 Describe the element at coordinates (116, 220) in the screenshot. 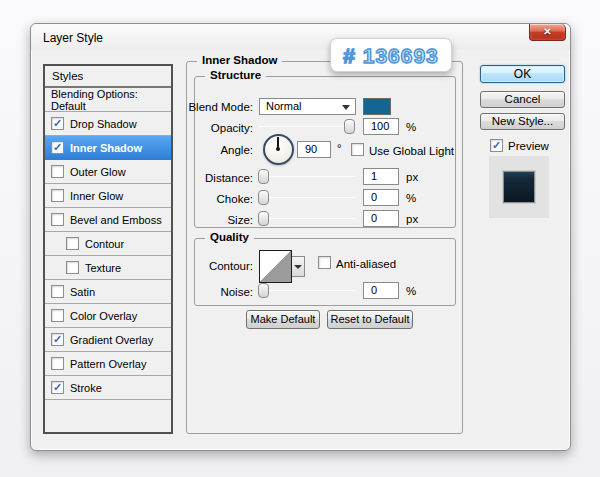

I see `sidebar-item-label: Bevel and Emboss` at that location.